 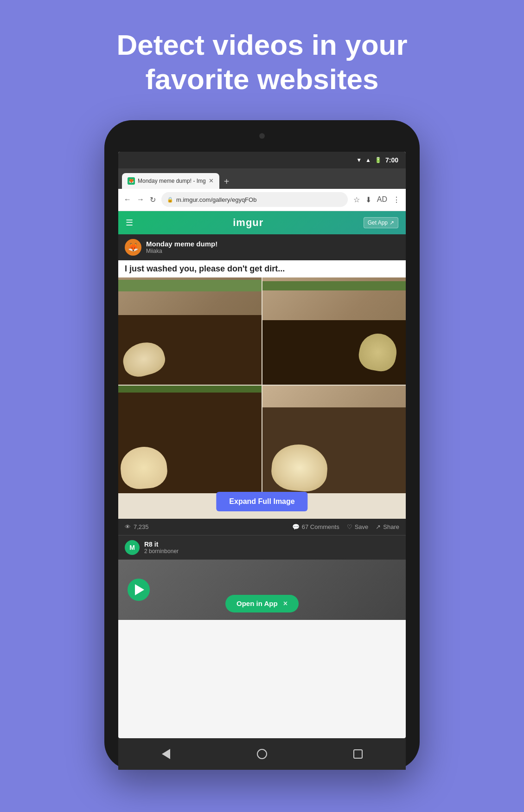 What do you see at coordinates (368, 200) in the screenshot?
I see `download-icon: ⬇` at bounding box center [368, 200].